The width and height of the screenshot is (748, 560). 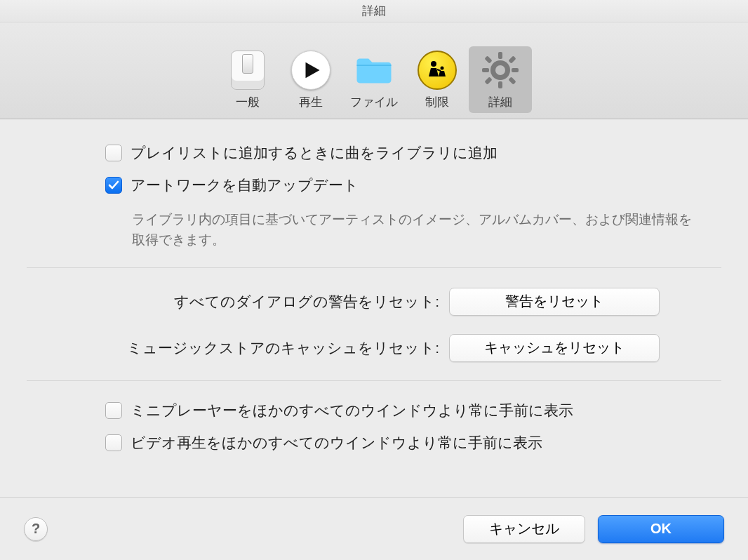 What do you see at coordinates (374, 229) in the screenshot?
I see `auto-artwork-description: ライブラリ内の項目に基づいてアーティストのイメージ、アルバムカバー、および関連情…` at bounding box center [374, 229].